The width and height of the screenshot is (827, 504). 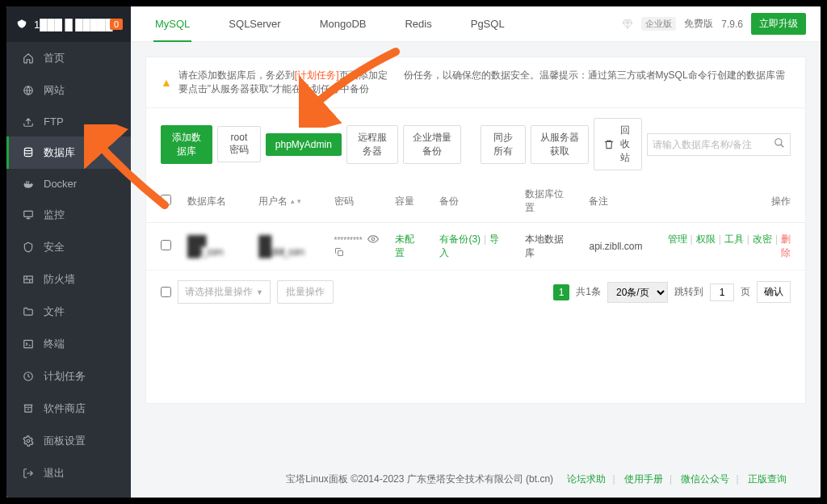 What do you see at coordinates (339, 254) in the screenshot?
I see `copy-icon` at bounding box center [339, 254].